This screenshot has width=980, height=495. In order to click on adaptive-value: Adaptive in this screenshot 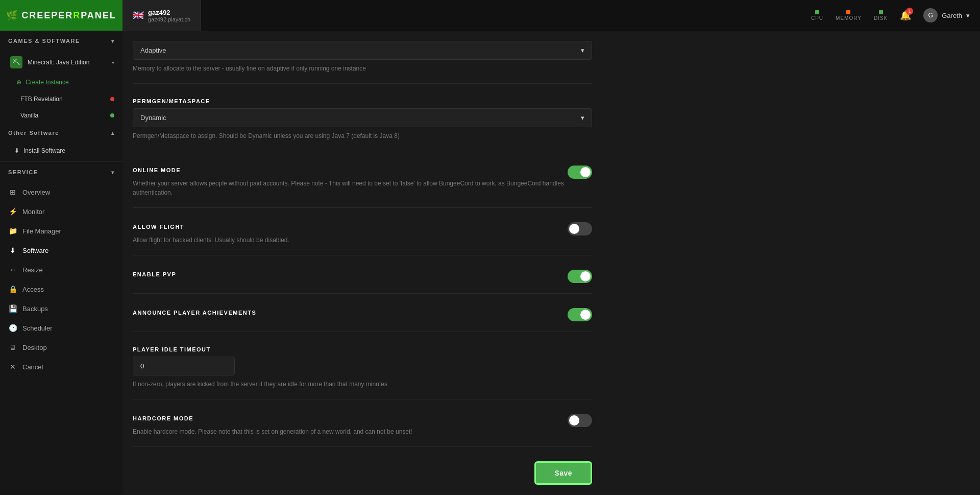, I will do `click(153, 50)`.